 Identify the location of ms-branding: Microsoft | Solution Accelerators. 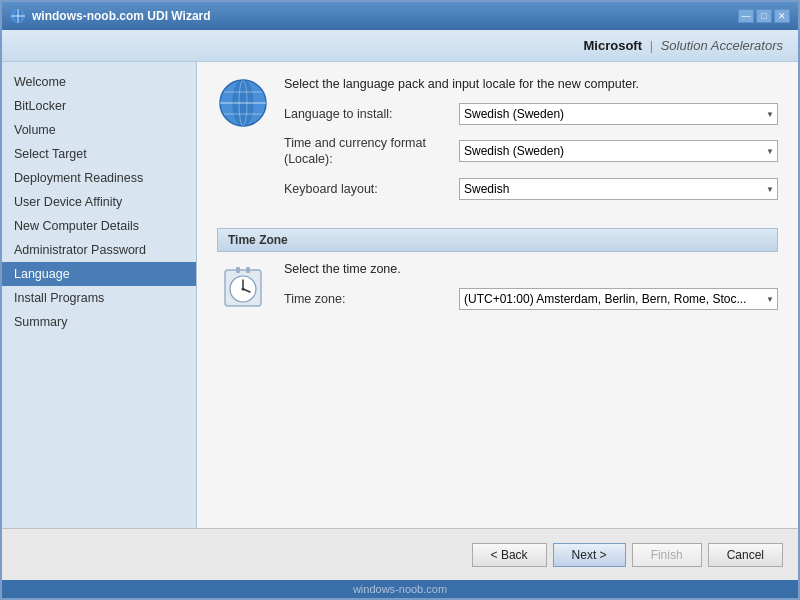
(684, 46).